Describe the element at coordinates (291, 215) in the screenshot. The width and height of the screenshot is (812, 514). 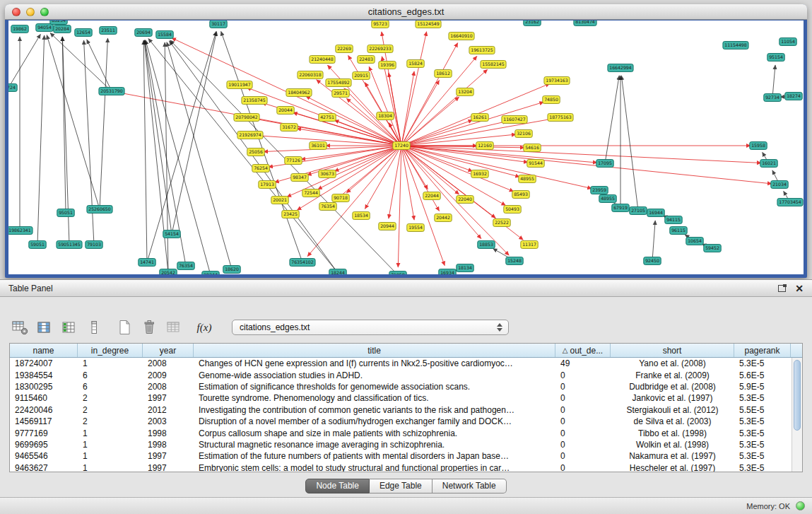
I see `graph-node: 23425` at that location.